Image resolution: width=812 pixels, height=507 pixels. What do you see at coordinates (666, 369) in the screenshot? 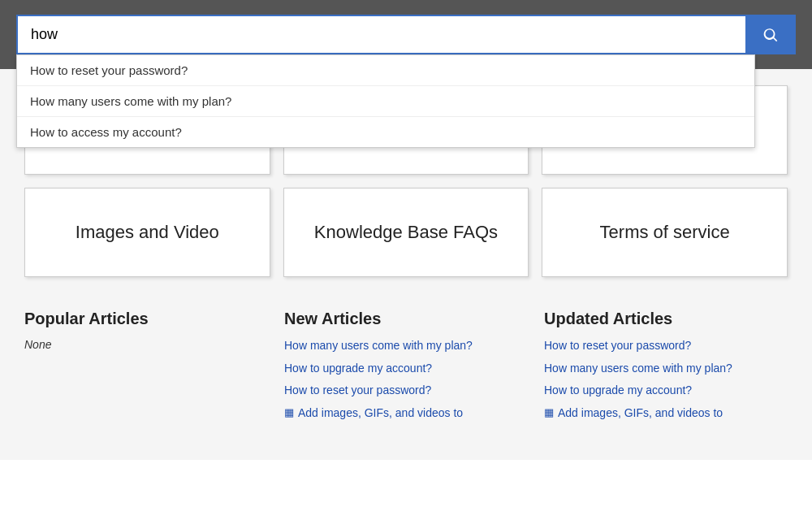
I see `updated-articles-col: Updated Articles How to reset your passw…` at bounding box center [666, 369].